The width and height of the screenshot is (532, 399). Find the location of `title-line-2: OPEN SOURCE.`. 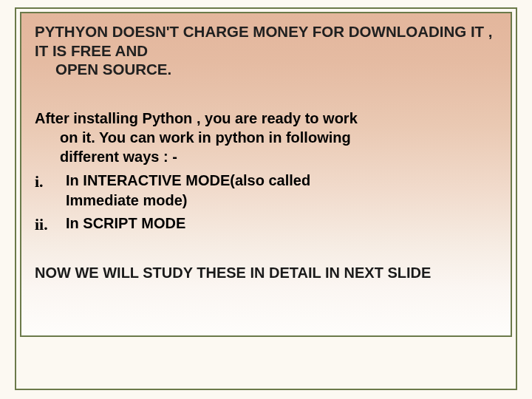

title-line-2: OPEN SOURCE. is located at coordinates (266, 69).